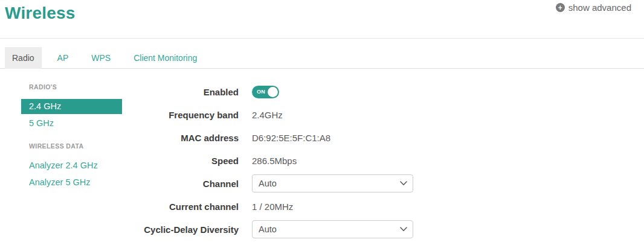 Image resolution: width=644 pixels, height=248 pixels. What do you see at coordinates (120, 206) in the screenshot?
I see `current-channel-label: Current channel` at bounding box center [120, 206].